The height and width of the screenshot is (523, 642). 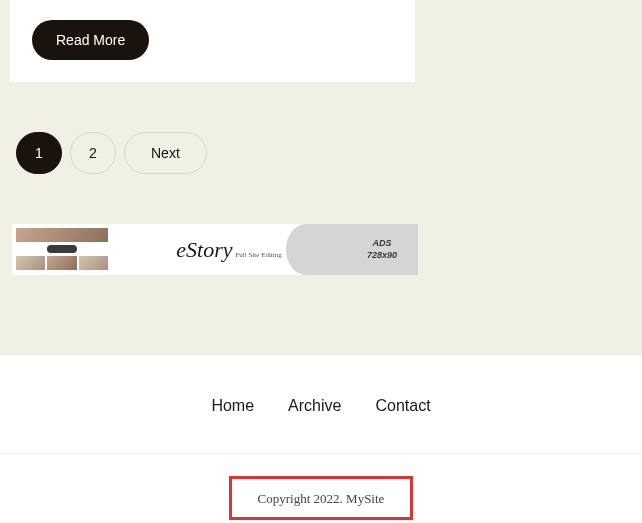 I want to click on footer-link-home: Home, so click(x=232, y=406).